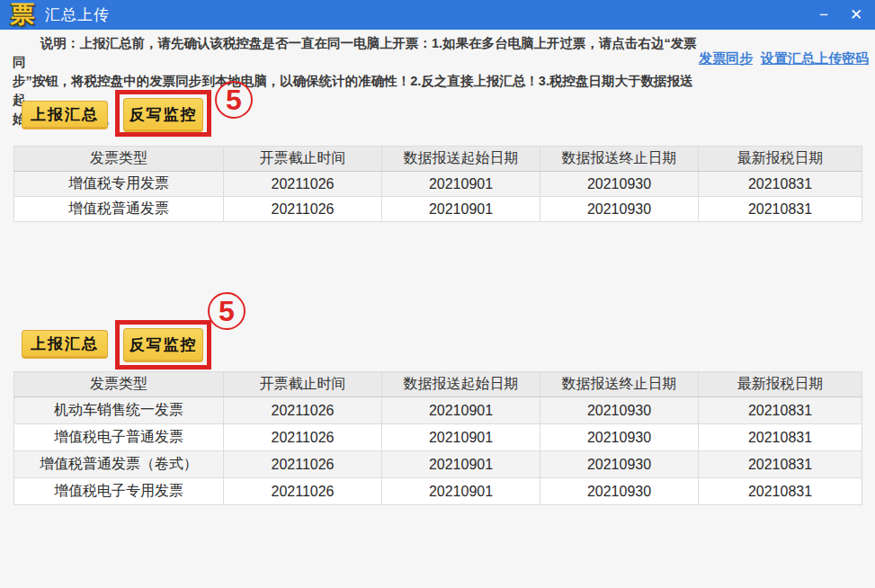 The height and width of the screenshot is (588, 875). Describe the element at coordinates (815, 59) in the screenshot. I see `set-upload-password-link: 设置汇总上传密码` at that location.